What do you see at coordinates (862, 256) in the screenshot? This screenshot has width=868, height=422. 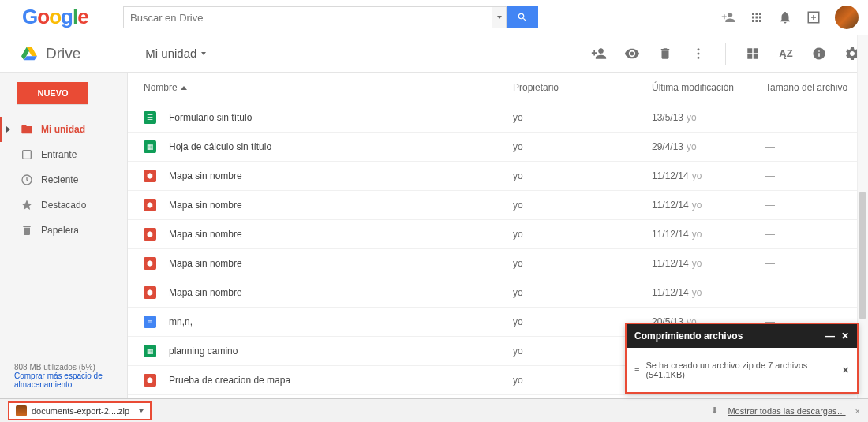 I see `scrollbar-thumb` at bounding box center [862, 256].